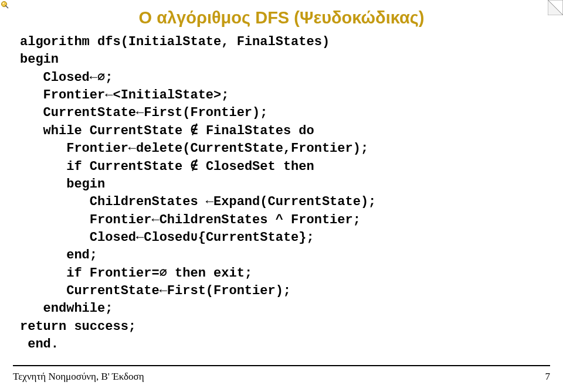  Describe the element at coordinates (39, 345) in the screenshot. I see `code-line: end.` at that location.